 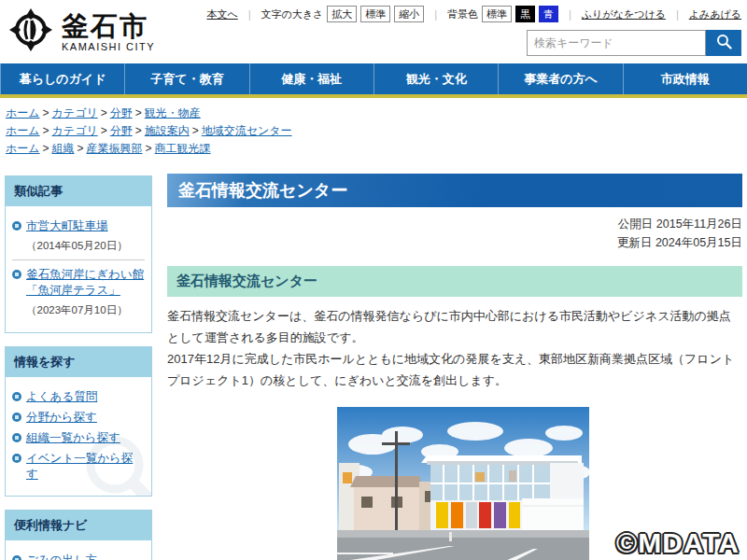 I want to click on nav-item-childcare-education: 子育て・教育, so click(x=187, y=78).